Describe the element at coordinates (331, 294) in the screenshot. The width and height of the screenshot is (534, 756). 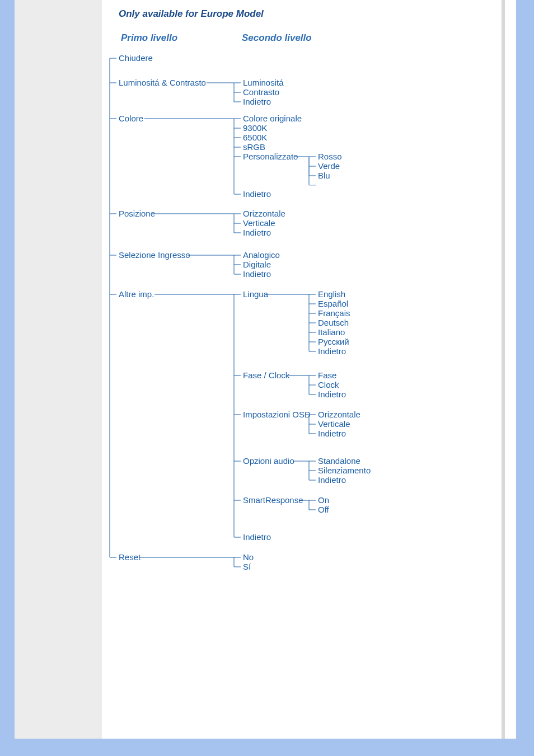
I see `l3-english: English` at that location.